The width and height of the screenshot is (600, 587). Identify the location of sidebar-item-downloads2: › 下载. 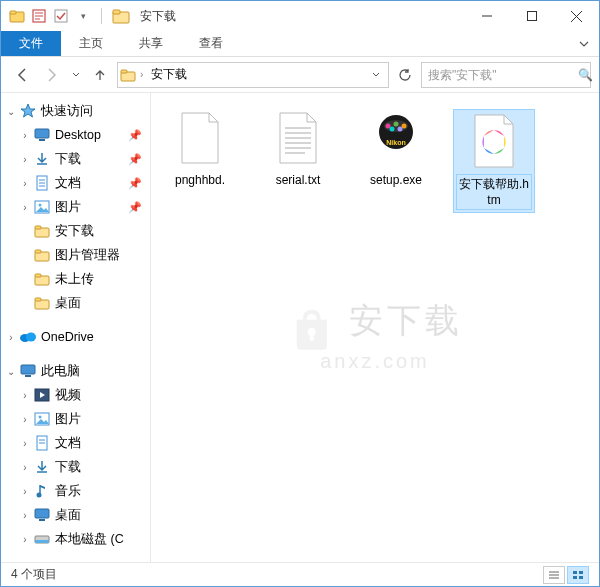
(76, 467).